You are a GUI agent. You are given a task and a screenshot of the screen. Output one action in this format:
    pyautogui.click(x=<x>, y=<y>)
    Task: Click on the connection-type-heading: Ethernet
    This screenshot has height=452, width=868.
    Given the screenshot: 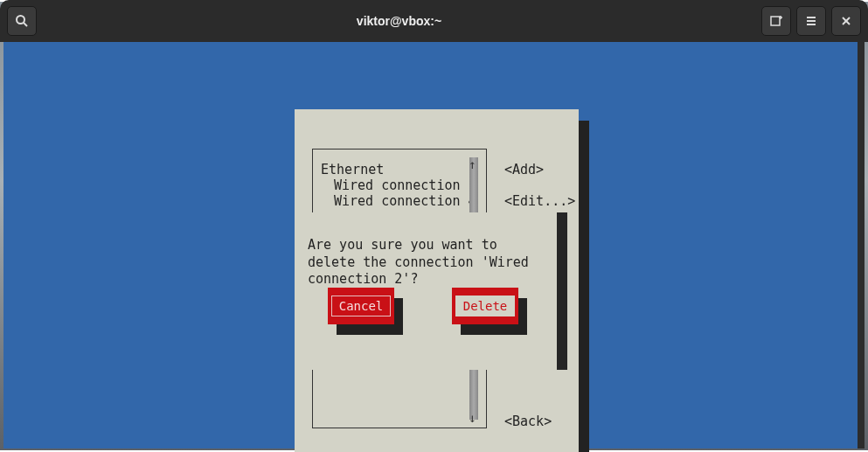 What is the action you would take?
    pyautogui.click(x=352, y=170)
    